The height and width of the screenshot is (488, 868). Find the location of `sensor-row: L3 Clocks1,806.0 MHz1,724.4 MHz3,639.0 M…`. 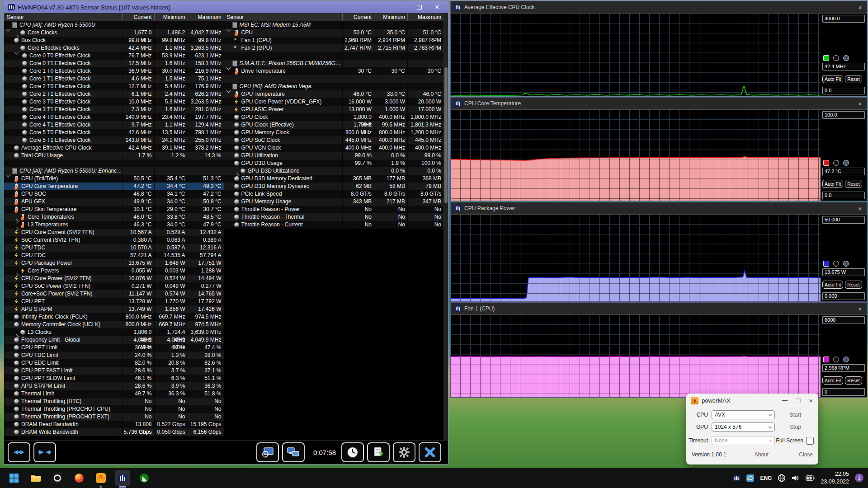

sensor-row: L3 Clocks1,806.0 MHz1,724.4 MHz3,639.0 M… is located at coordinates (114, 333).